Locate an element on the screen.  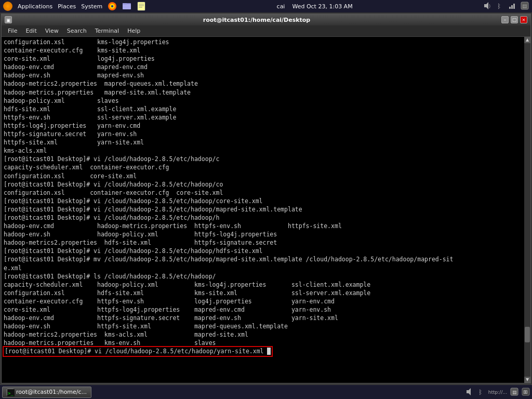
window-controls: – □ × is located at coordinates (514, 20).